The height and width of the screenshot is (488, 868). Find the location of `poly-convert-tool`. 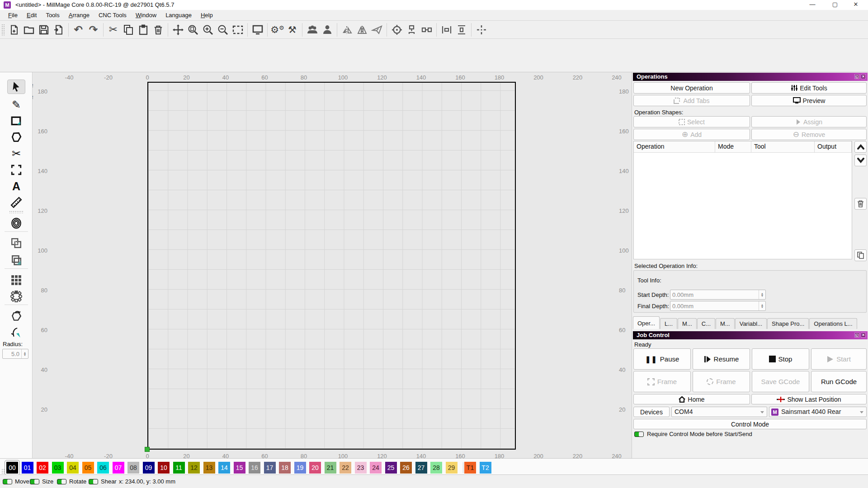

poly-convert-tool is located at coordinates (16, 316).